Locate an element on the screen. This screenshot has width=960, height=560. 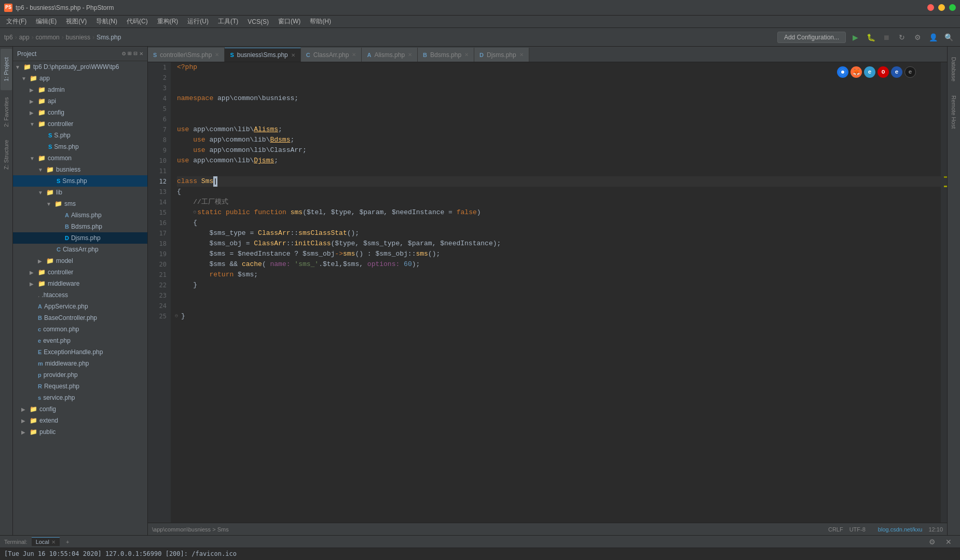
tree-busniess: ▼ 📁 busniess is located at coordinates (80, 170).